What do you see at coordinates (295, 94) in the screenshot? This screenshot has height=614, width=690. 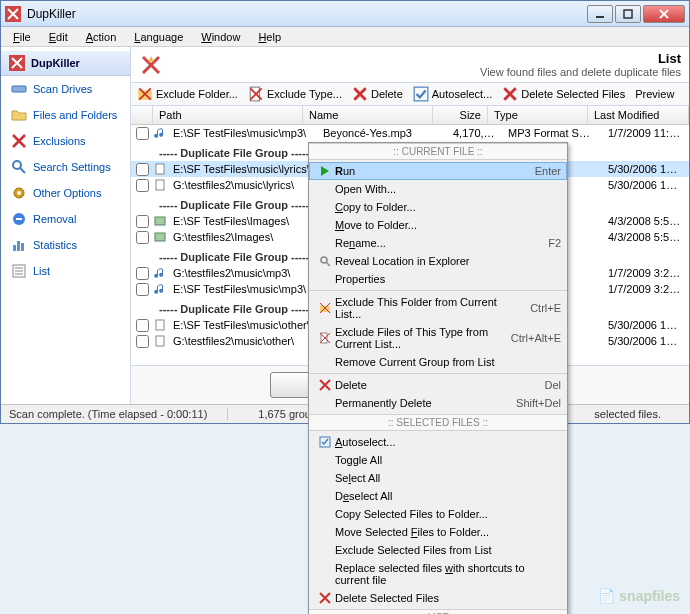 I see `exclude-type-button: Exclude Type...` at bounding box center [295, 94].